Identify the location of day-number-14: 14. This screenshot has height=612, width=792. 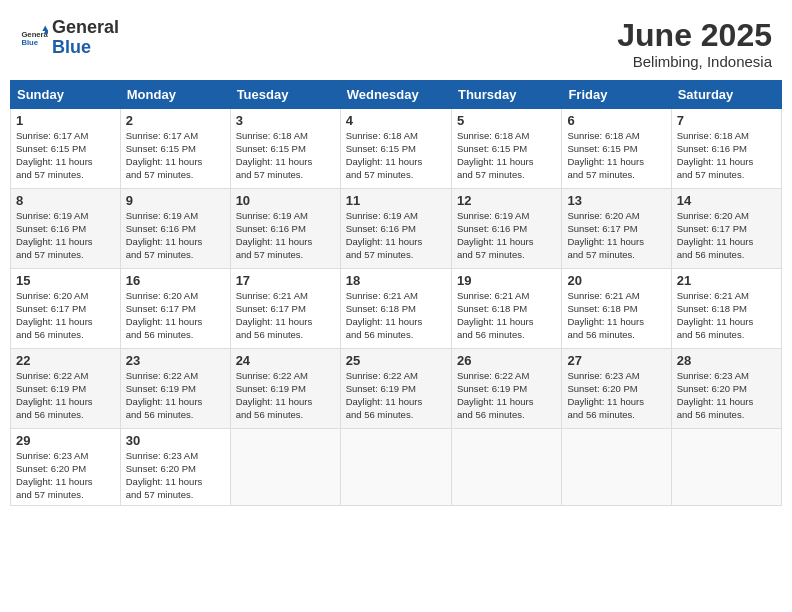
(726, 200).